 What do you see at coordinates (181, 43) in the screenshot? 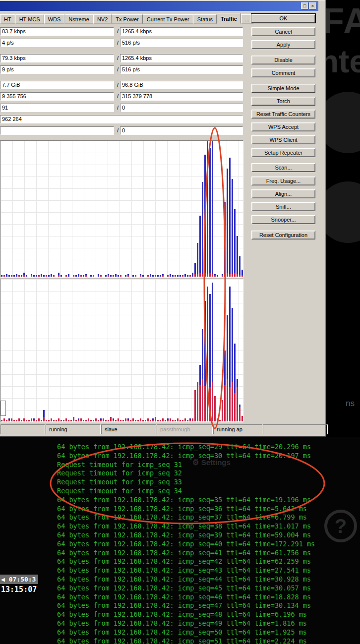
I see `field-right-1: 516 p/s` at bounding box center [181, 43].